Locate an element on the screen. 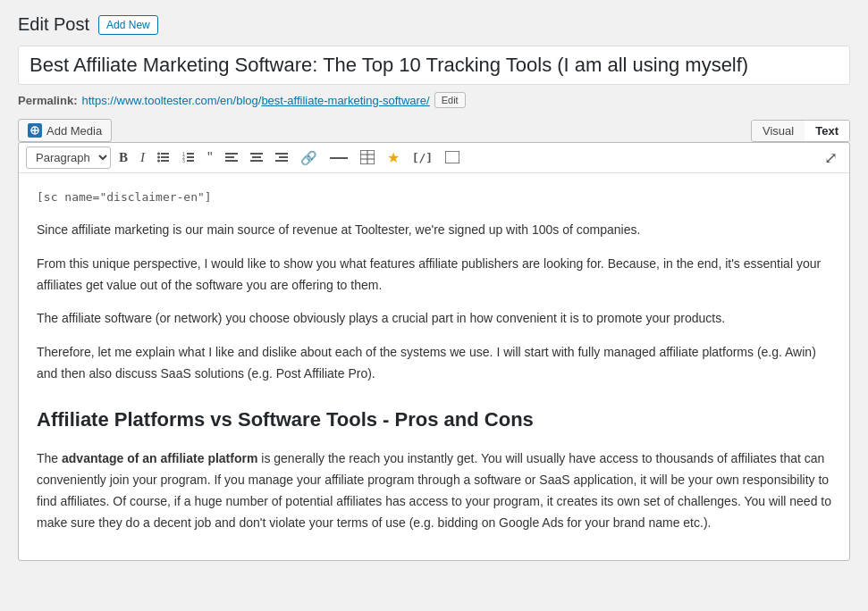 This screenshot has width=868, height=611. content-p2: From this unique perspective, I would li… is located at coordinates (434, 275).